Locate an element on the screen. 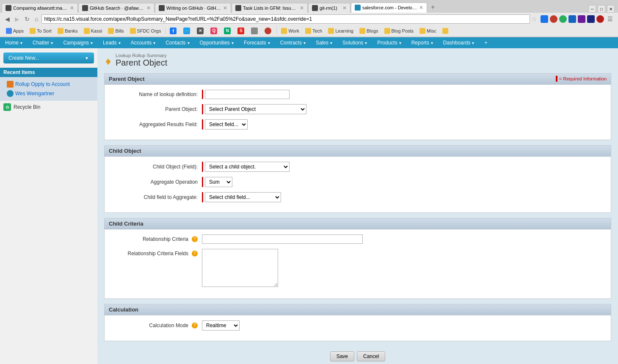 This screenshot has height=364, width=618. tab-3: Writing on GitHub · GitHu... ✕ is located at coordinates (193, 8).